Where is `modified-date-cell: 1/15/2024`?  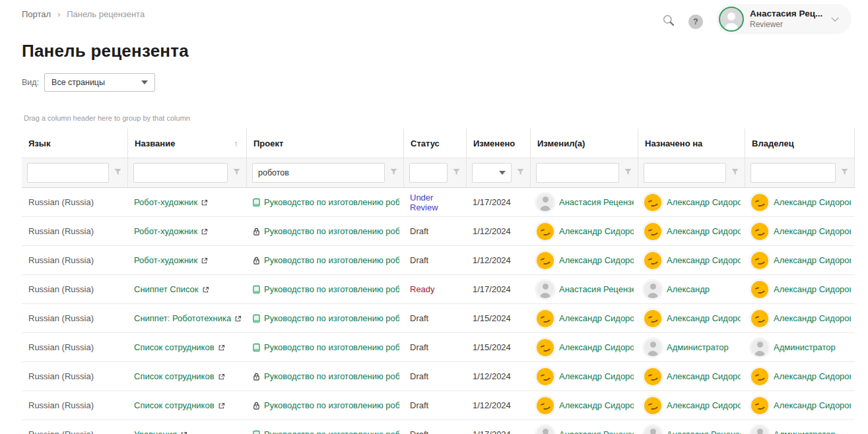
modified-date-cell: 1/15/2024 is located at coordinates (498, 347).